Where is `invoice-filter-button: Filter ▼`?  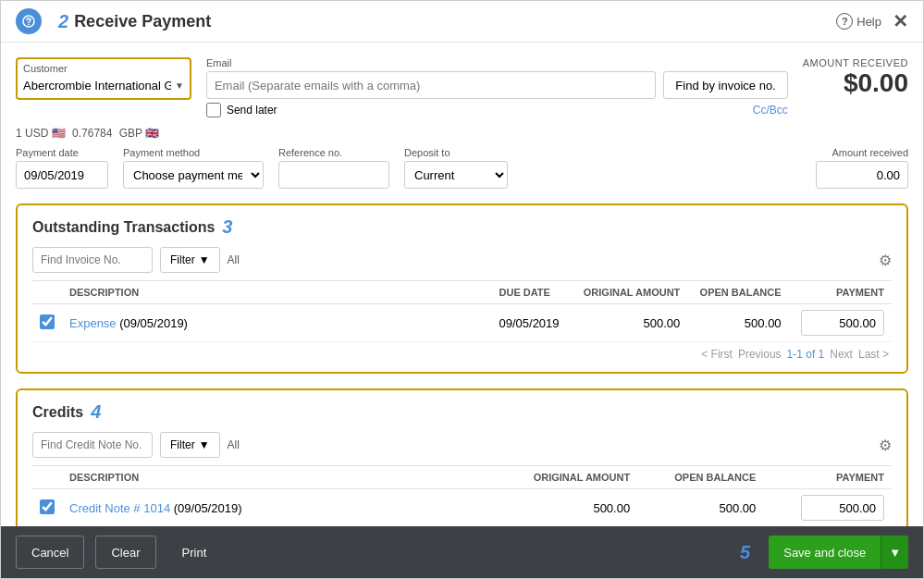
invoice-filter-button: Filter ▼ is located at coordinates (191, 260).